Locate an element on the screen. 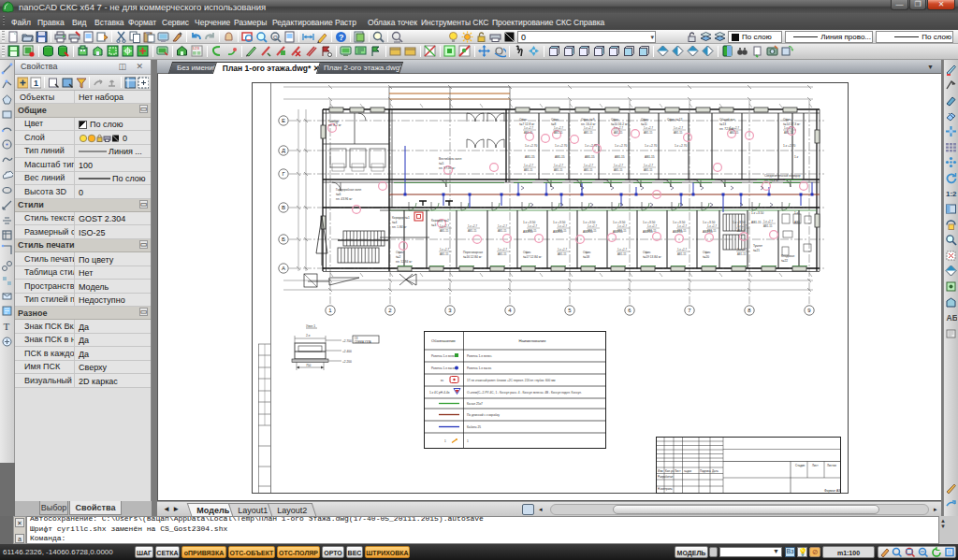 The image size is (958, 560). svg-text: Разработал is located at coordinates (666, 477).